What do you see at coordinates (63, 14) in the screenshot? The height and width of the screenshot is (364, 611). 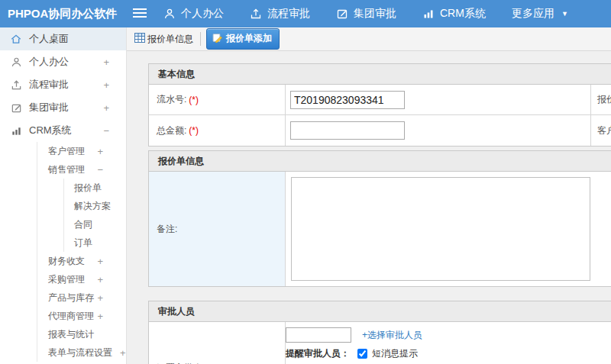 I see `app-logo: PHPOA协同办公软件` at bounding box center [63, 14].